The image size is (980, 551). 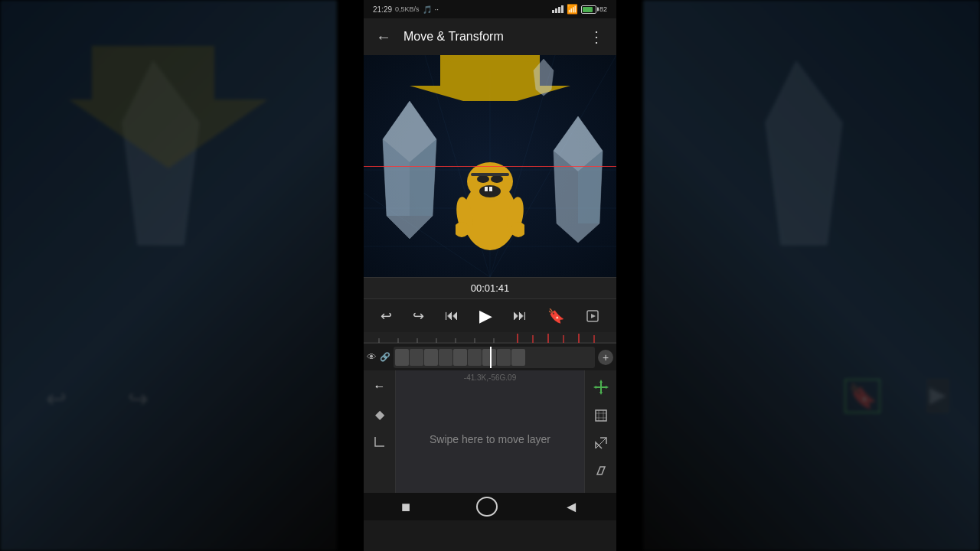 I want to click on wifi-icon: 📶, so click(x=573, y=9).